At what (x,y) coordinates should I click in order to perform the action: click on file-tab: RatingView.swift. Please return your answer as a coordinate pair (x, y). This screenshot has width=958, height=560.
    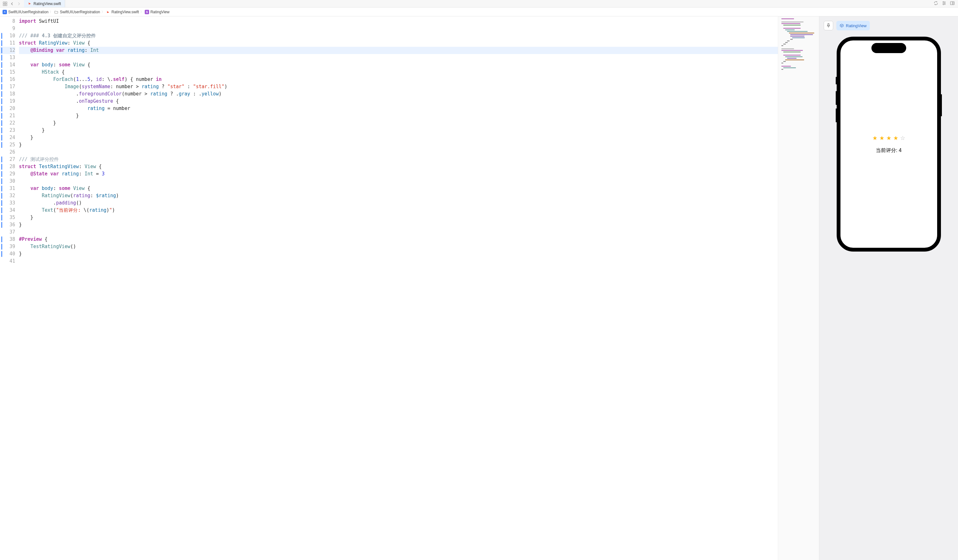
    Looking at the image, I should click on (44, 4).